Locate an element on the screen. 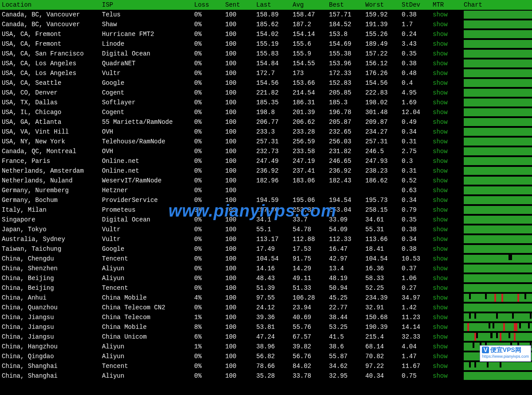 This screenshot has height=395, width=532. cell-avg: 40.69 is located at coordinates (309, 317).